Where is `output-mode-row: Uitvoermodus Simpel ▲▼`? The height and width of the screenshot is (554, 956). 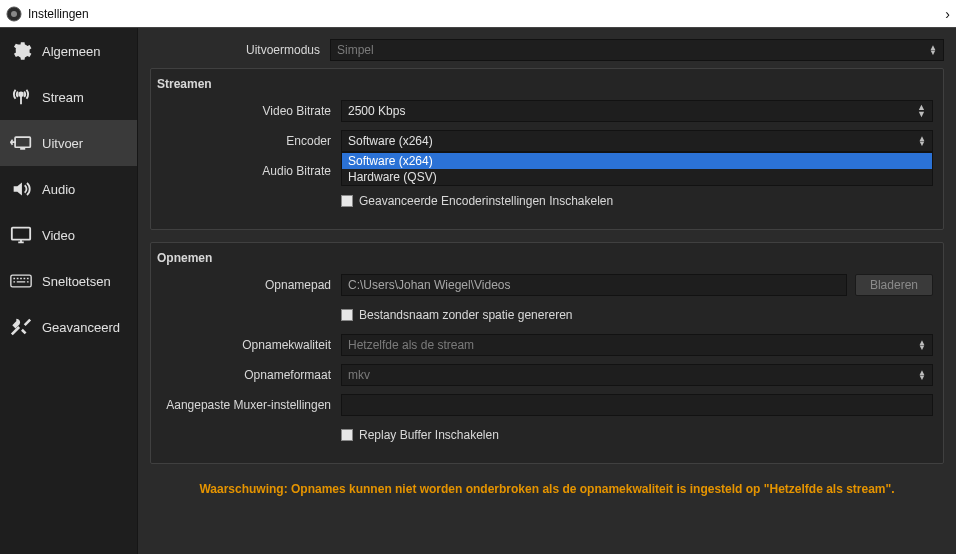
output-mode-row: Uitvoermodus Simpel ▲▼ is located at coordinates (547, 50).